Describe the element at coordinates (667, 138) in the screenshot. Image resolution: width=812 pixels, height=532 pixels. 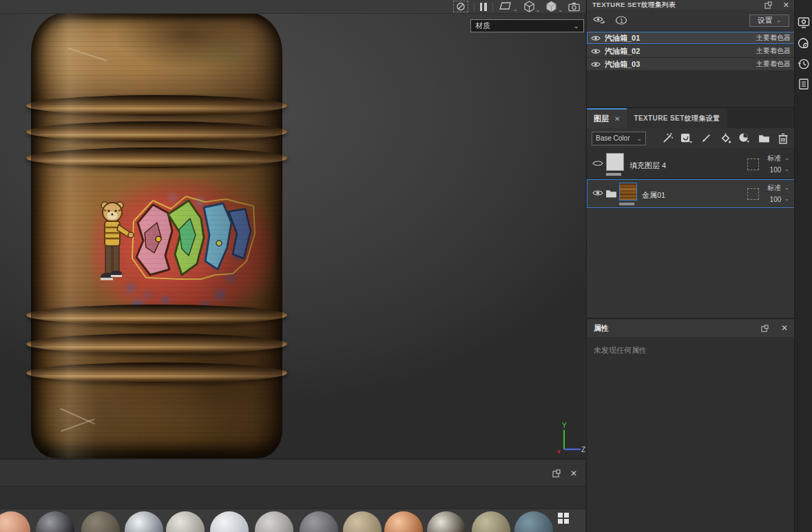
I see `smart-material-wand-icon` at that location.